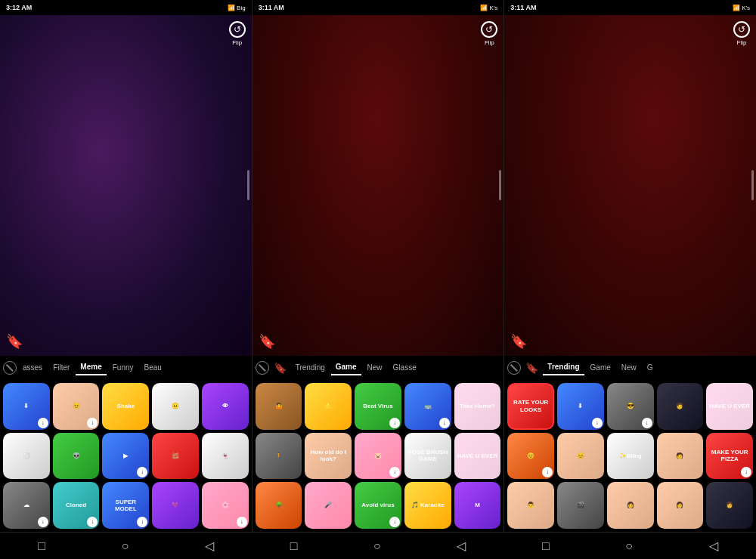  Describe the element at coordinates (209, 545) in the screenshot. I see `nav-back-1: ◁` at that location.